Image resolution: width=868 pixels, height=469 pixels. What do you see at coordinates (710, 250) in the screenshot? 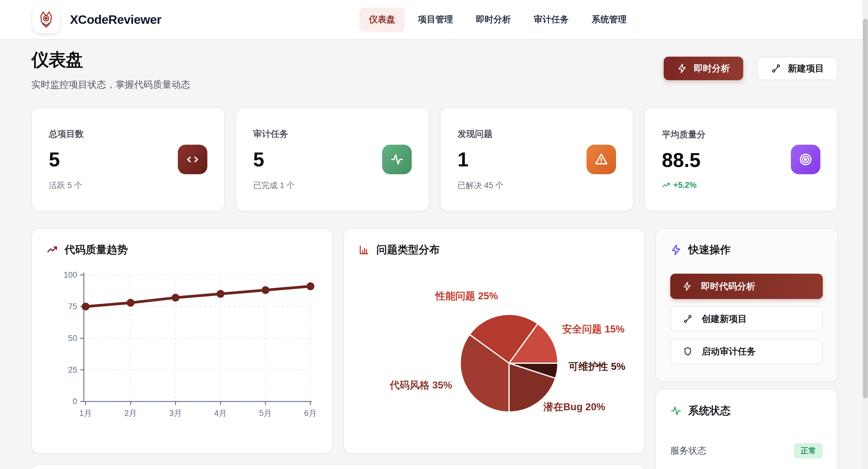
I see `card-title: 快速操作` at bounding box center [710, 250].